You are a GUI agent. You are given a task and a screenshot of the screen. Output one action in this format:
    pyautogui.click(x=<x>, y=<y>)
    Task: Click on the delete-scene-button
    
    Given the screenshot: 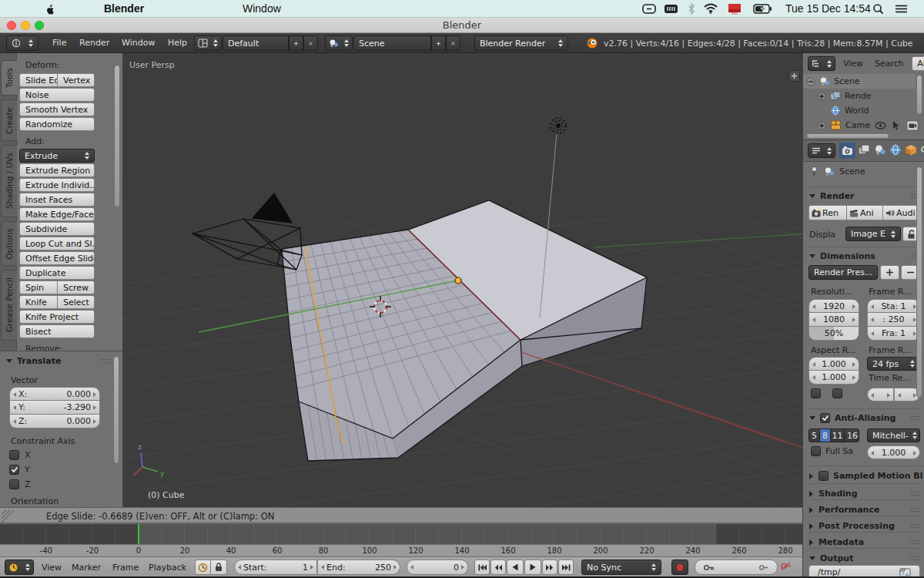 What is the action you would take?
    pyautogui.click(x=453, y=43)
    